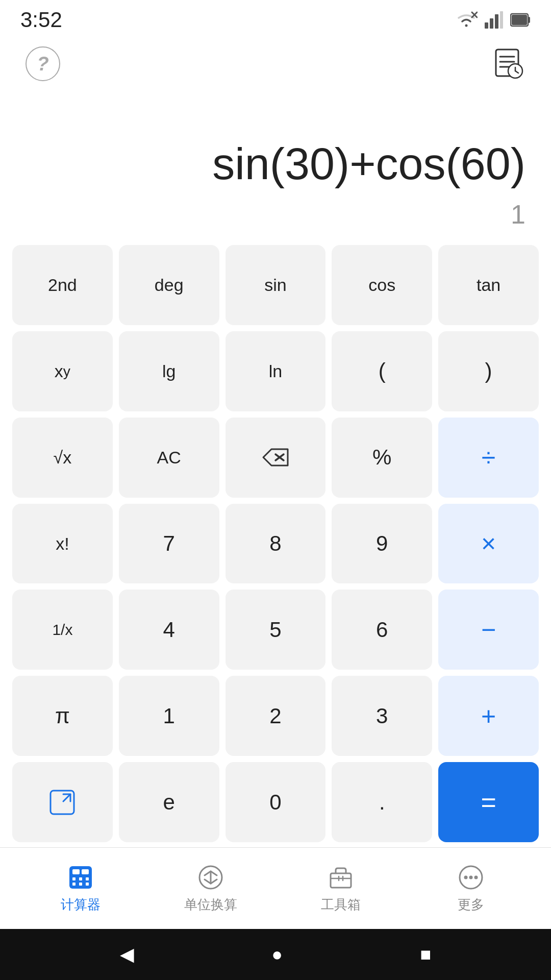 The width and height of the screenshot is (551, 980). I want to click on key-add: +, so click(489, 716).